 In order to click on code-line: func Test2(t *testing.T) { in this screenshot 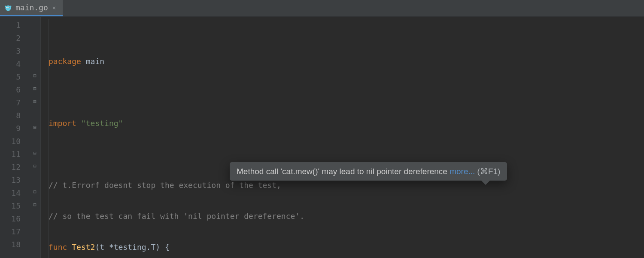, I will do `click(346, 247)`.